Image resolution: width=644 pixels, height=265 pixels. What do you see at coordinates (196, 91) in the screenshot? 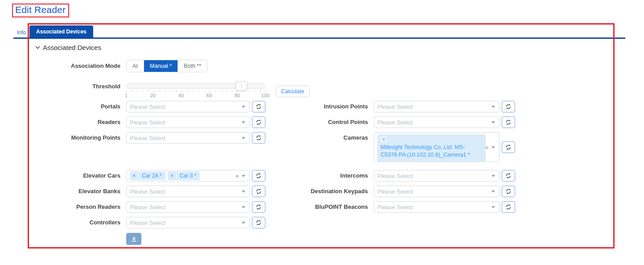
I see `threshold-slider: 120406080100` at bounding box center [196, 91].